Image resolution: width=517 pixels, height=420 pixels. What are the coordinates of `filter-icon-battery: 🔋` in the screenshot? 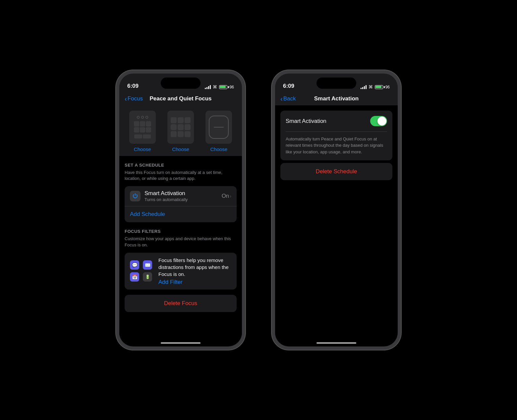 It's located at (147, 277).